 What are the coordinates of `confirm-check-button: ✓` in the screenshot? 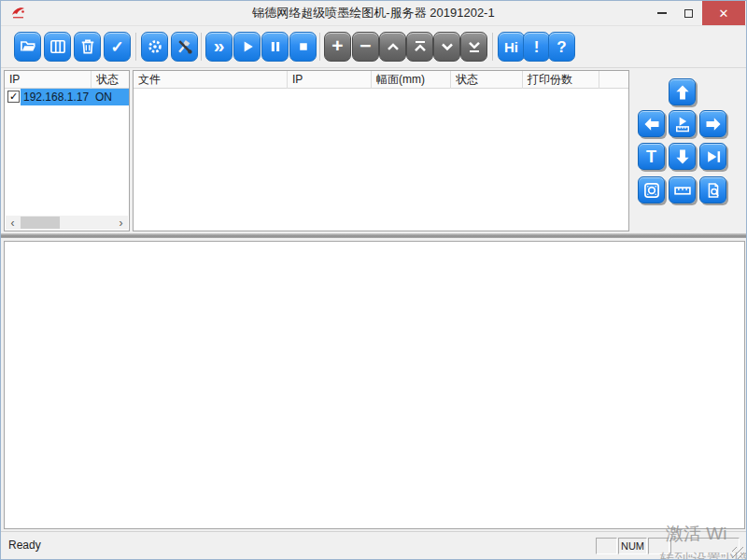 It's located at (118, 47).